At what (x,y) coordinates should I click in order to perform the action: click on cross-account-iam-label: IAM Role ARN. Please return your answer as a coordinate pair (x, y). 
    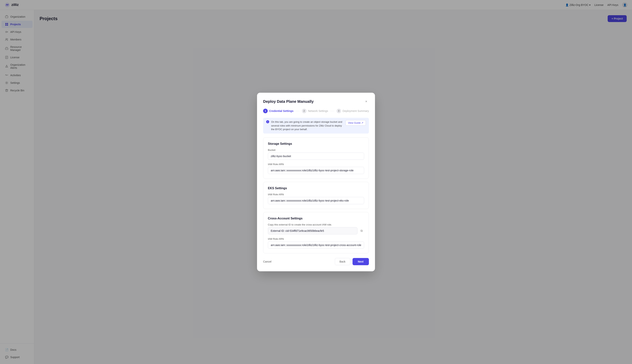
    Looking at the image, I should click on (316, 239).